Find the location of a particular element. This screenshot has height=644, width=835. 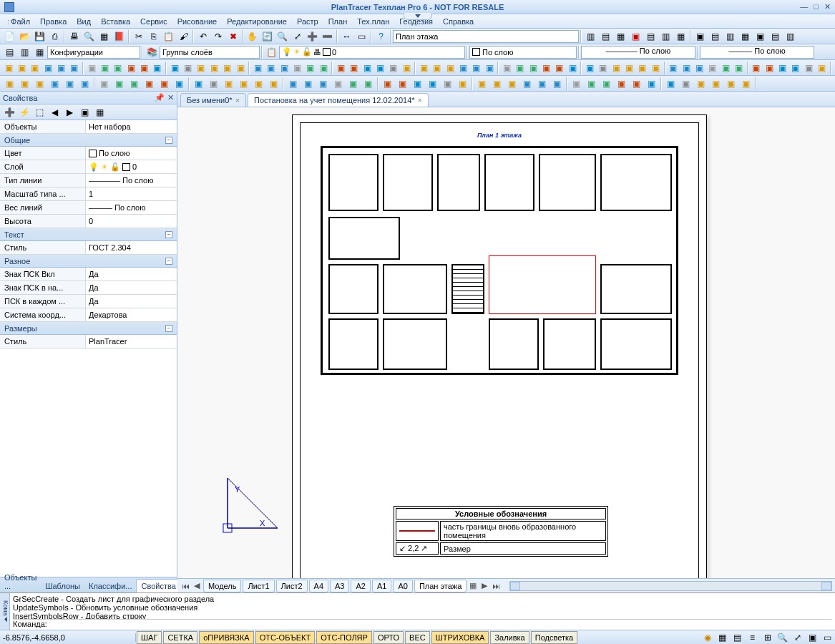

draw-tool-26: ▣ is located at coordinates (367, 68).